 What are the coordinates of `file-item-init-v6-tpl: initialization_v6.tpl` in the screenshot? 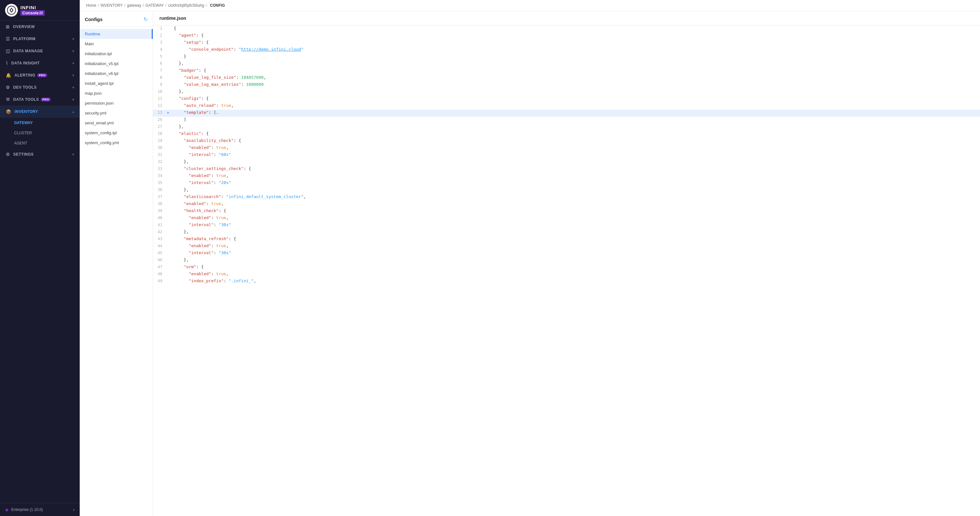 It's located at (116, 73).